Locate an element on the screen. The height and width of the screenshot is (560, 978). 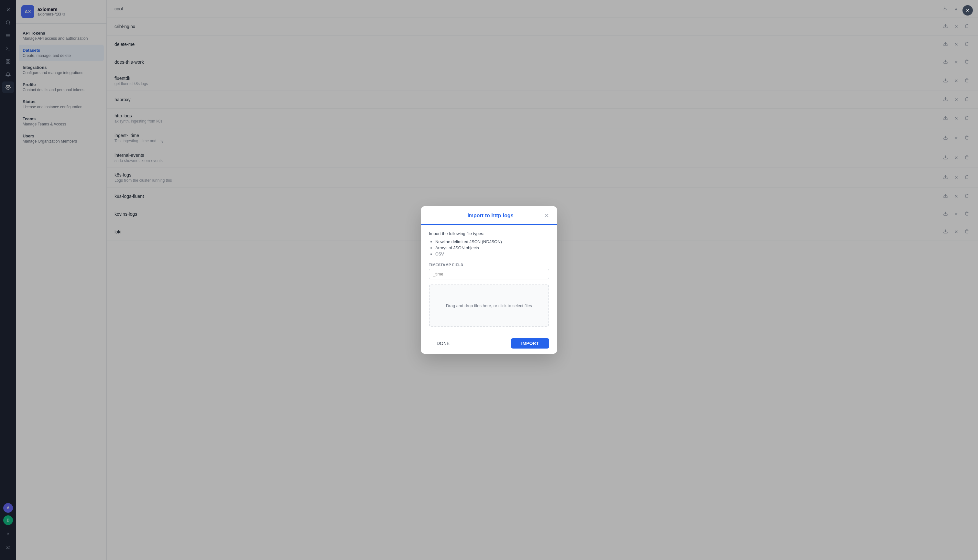
import-modal: Import to http-logs ✕ Import the followi… is located at coordinates (489, 280).